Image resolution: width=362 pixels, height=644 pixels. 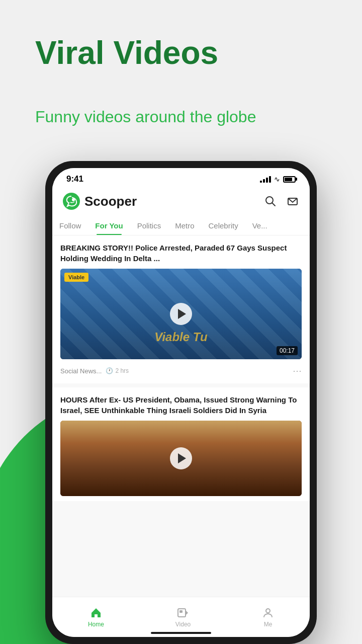 What do you see at coordinates (181, 337) in the screenshot?
I see `video-watermark: Viable Tu` at bounding box center [181, 337].